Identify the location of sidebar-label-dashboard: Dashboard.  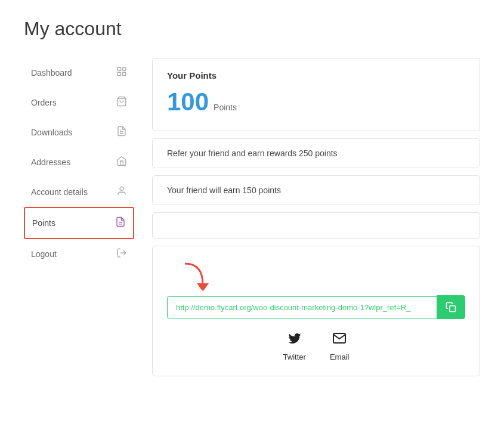
(74, 73).